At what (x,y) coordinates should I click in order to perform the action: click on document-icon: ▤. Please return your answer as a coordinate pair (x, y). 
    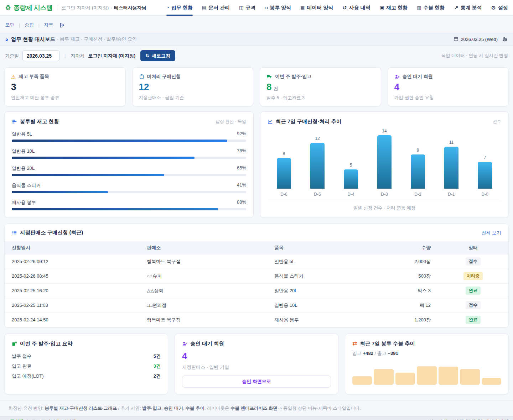
    Looking at the image, I should click on (204, 8).